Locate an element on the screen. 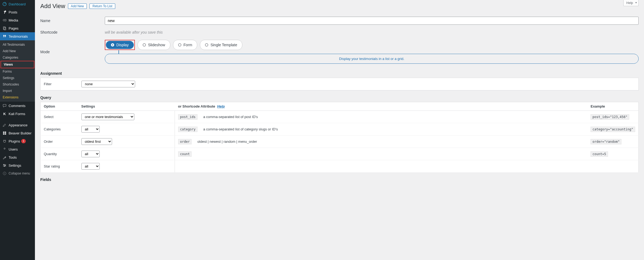 This screenshot has width=644, height=260. sidebar-sub-settings: Settings is located at coordinates (17, 78).